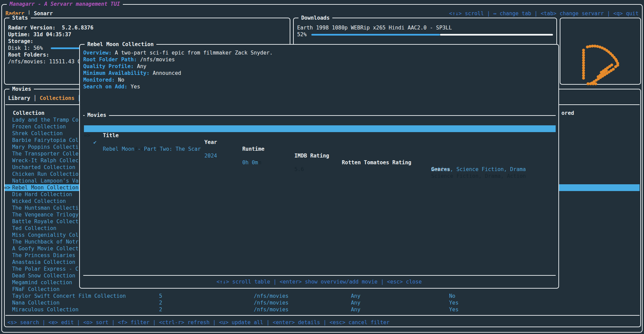 The image size is (644, 334). I want to click on downloads-panel-title: Downloads, so click(315, 18).